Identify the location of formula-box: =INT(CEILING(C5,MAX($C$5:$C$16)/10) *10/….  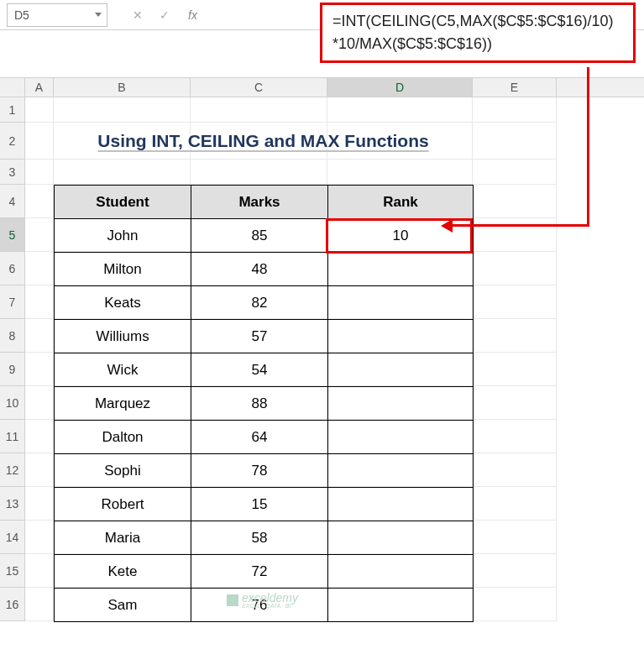
(478, 33).